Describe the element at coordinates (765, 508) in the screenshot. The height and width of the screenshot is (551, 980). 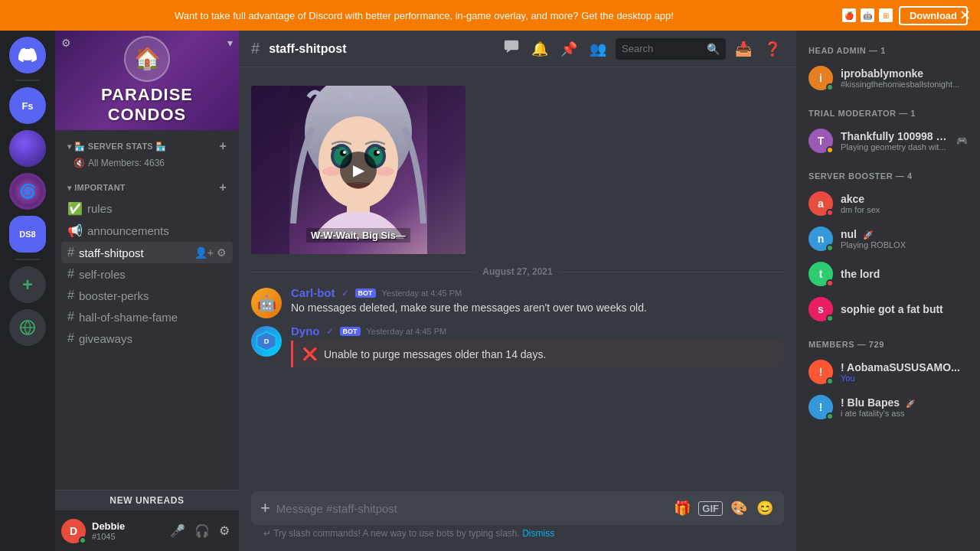
I see `emoji-button: 😊` at that location.